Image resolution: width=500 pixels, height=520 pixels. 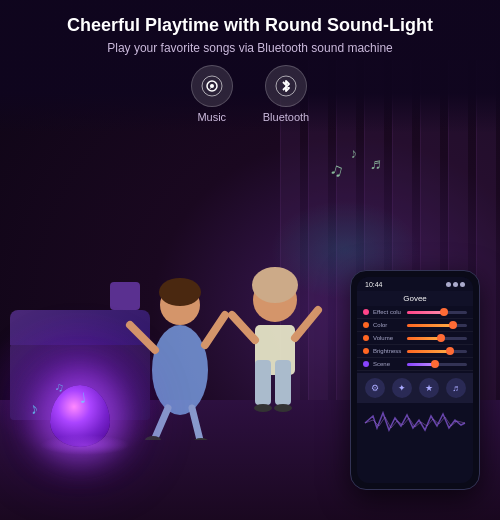 I want to click on phone-wave-area, so click(x=415, y=423).